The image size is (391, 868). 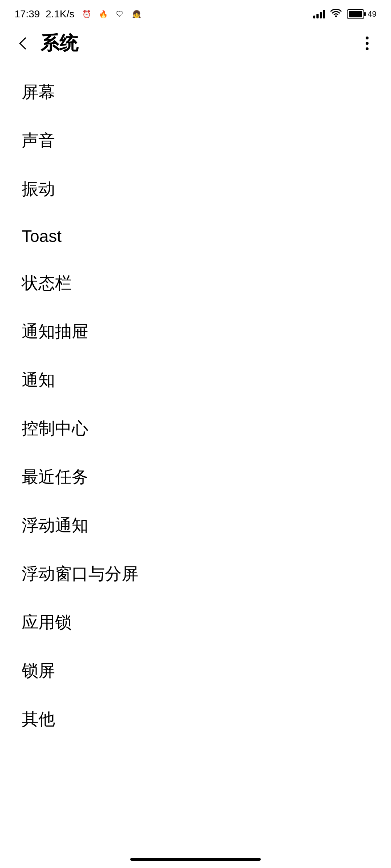 I want to click on menu-item-app-lock: 应用锁, so click(x=196, y=622).